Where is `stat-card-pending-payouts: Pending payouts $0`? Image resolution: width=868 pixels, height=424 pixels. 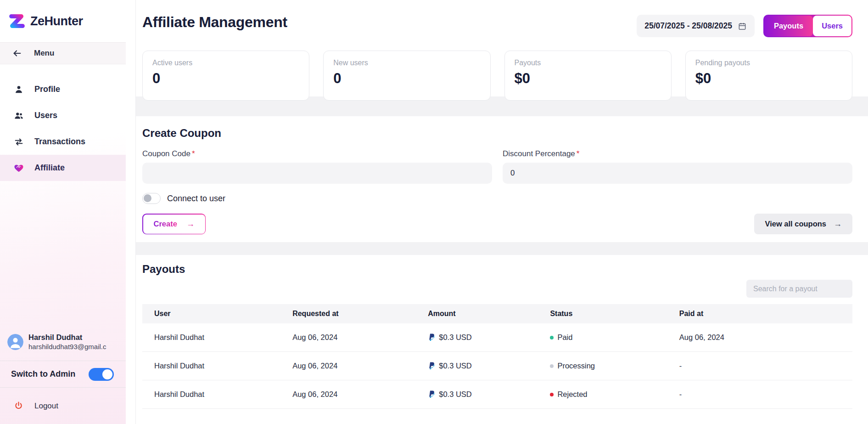
stat-card-pending-payouts: Pending payouts $0 is located at coordinates (769, 75).